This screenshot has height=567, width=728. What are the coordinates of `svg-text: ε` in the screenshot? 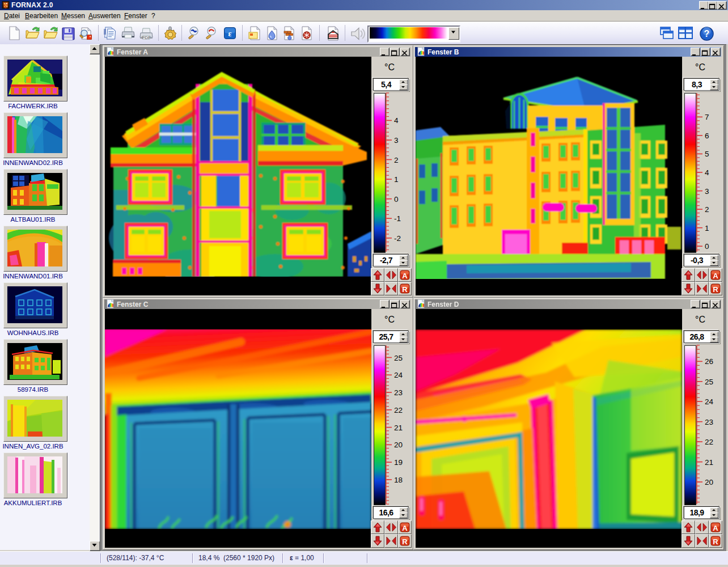 It's located at (230, 34).